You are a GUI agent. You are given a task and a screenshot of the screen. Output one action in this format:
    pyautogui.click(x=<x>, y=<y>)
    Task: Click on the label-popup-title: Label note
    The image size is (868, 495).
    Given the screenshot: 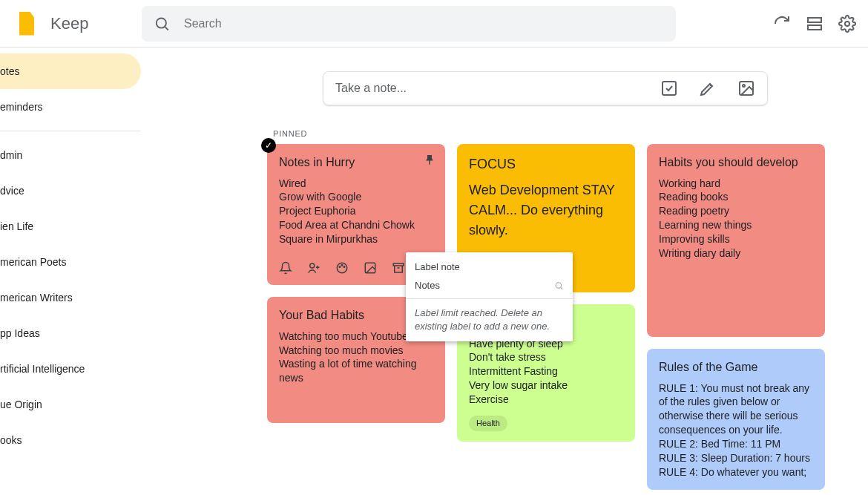 What is the action you would take?
    pyautogui.click(x=490, y=264)
    